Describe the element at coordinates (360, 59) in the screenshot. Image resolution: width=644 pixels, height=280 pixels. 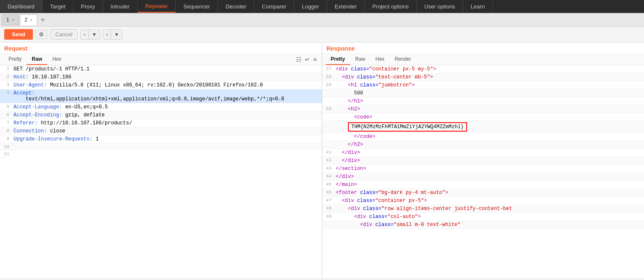
I see `response-tab-raw: Raw` at that location.